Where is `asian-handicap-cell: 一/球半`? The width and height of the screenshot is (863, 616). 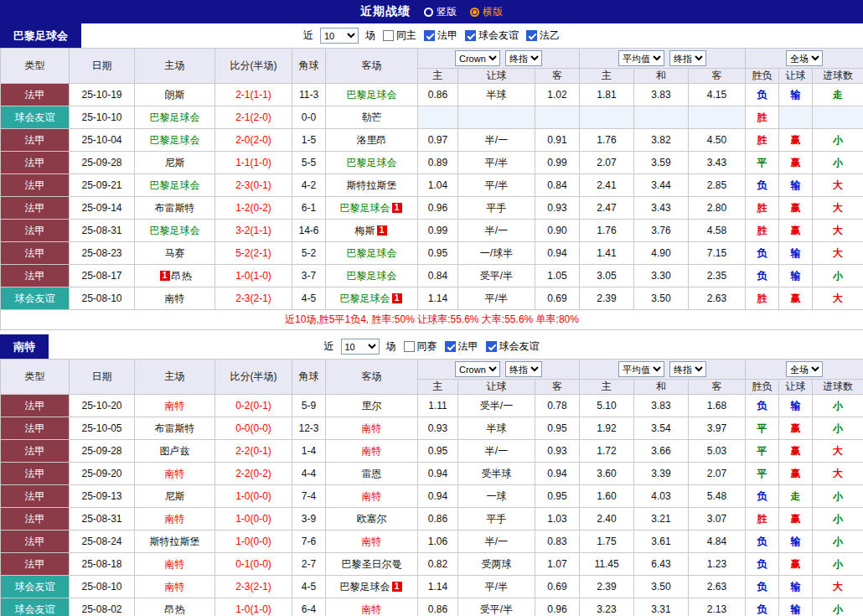
asian-handicap-cell: 一/球半 is located at coordinates (497, 253).